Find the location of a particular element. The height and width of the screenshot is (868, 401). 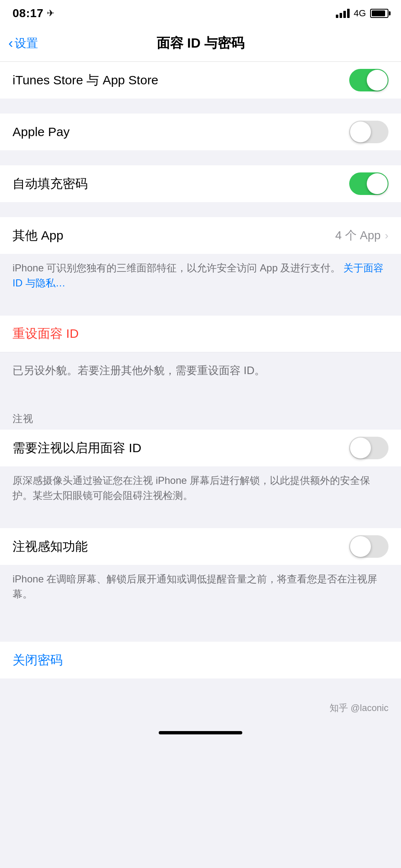

require-gaze-label: 需要注视以启用面容 ID is located at coordinates (77, 448).